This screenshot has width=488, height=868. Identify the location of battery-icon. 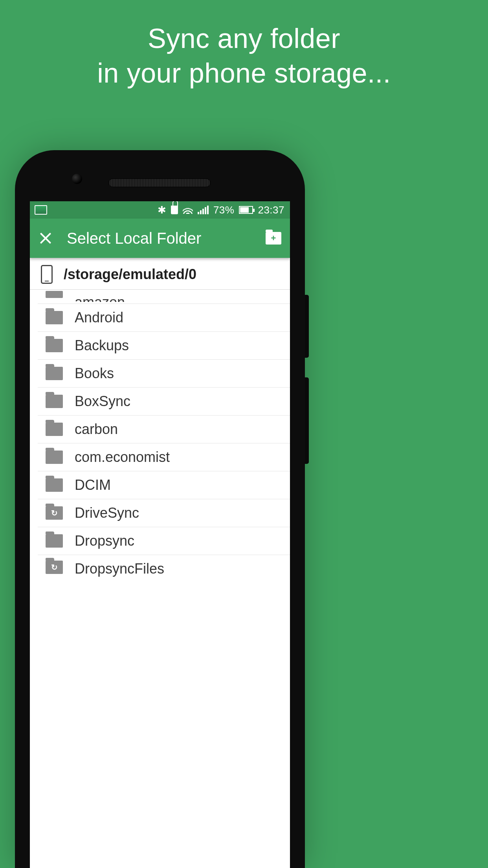
(246, 210).